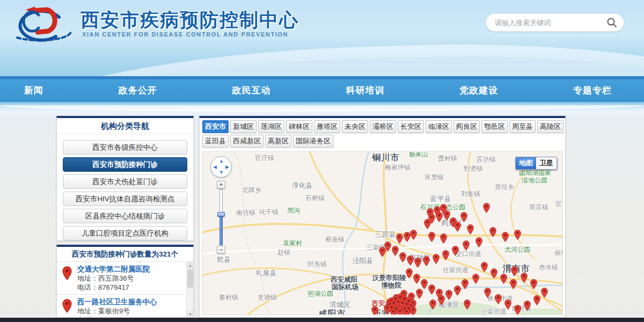 Image resolution: width=644 pixels, height=322 pixels. Describe the element at coordinates (479, 90) in the screenshot. I see `nav-item-党政建设: 党政建设` at that location.